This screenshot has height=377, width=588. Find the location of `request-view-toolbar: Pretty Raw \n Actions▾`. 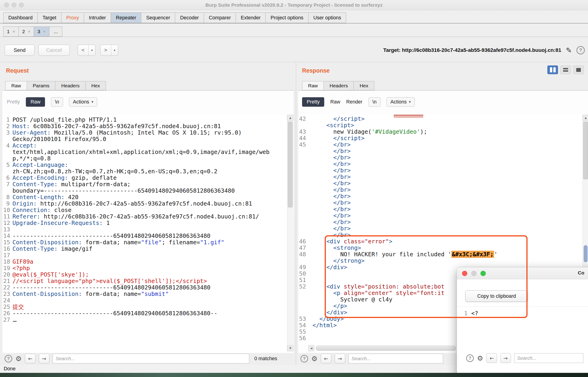

request-view-toolbar: Pretty Raw \n Actions▾ is located at coordinates (52, 102).